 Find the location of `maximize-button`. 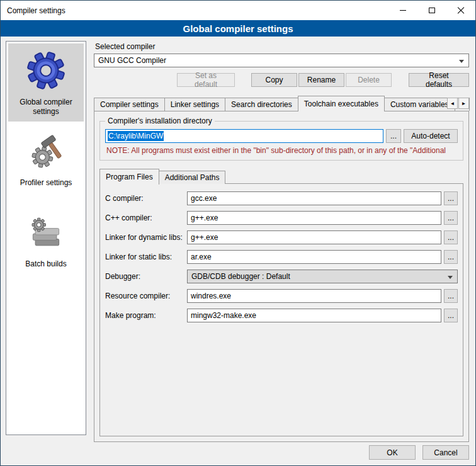

maximize-button is located at coordinates (432, 10).